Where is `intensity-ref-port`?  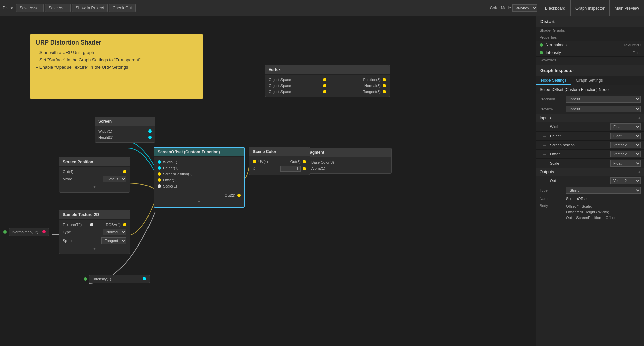 intensity-ref-port is located at coordinates (144, 279).